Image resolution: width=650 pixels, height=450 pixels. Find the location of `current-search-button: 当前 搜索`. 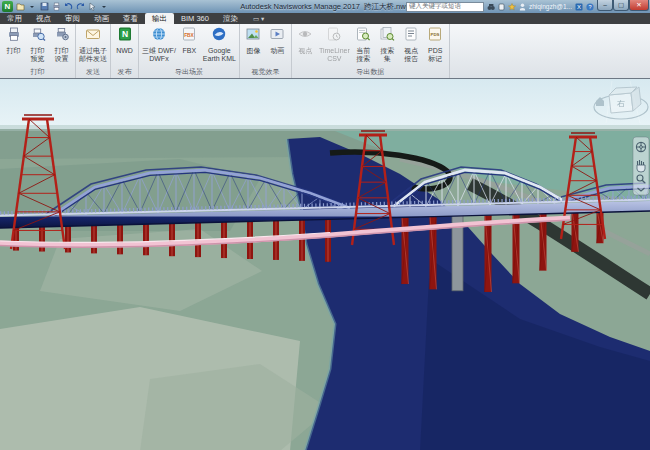

current-search-button: 当前 搜索 is located at coordinates (364, 44).